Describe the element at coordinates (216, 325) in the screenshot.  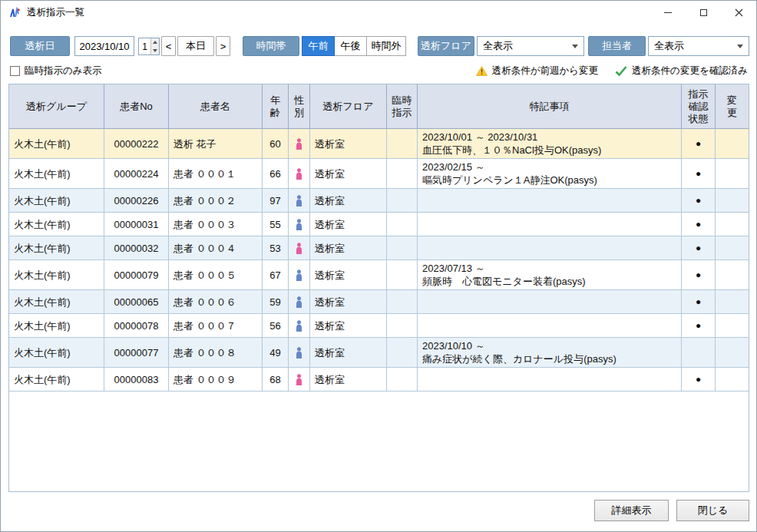
I see `patient-name-cell: 患者 ０００７` at that location.